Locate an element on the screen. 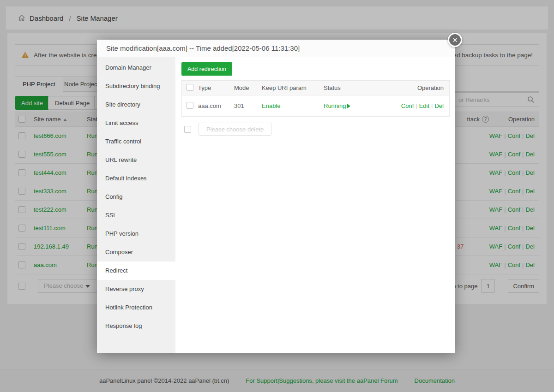  redirection-mode: 301 is located at coordinates (248, 106).